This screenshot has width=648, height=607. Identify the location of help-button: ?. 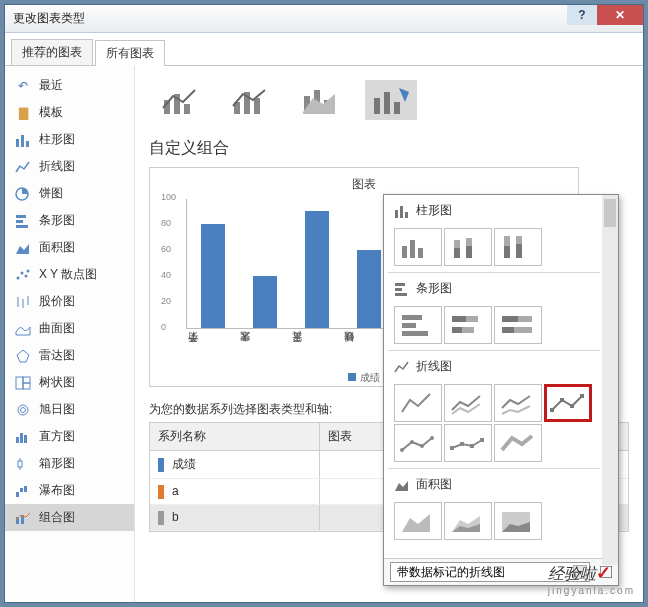
(582, 15).